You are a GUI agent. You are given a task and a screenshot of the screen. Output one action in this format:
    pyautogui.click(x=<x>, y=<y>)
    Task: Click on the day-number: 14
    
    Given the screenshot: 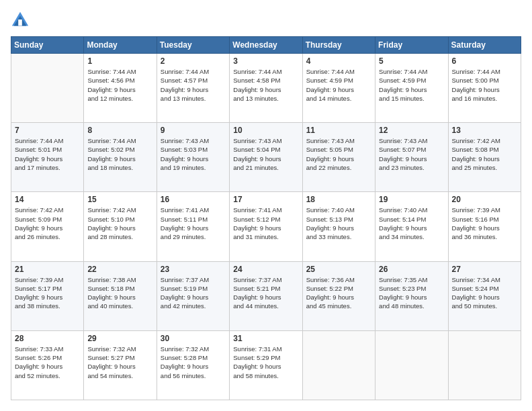 What is the action you would take?
    pyautogui.click(x=47, y=199)
    